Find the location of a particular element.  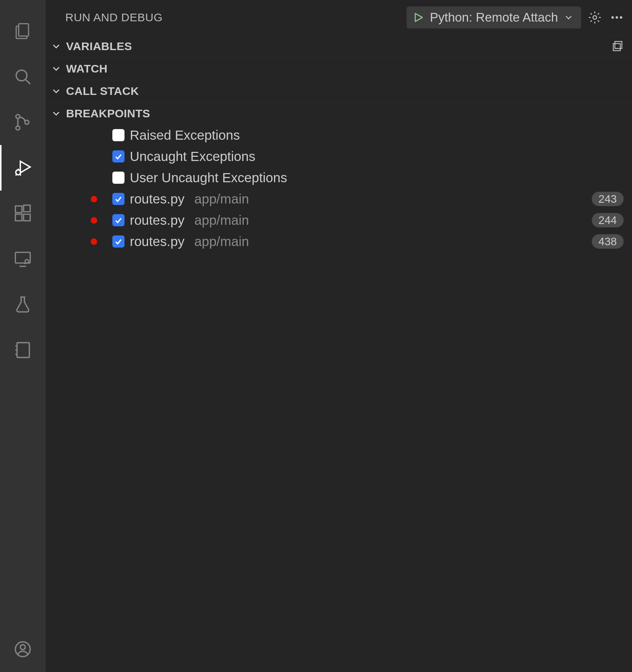

breakpoint-exception-row: User Uncaught Exceptions is located at coordinates (339, 178).